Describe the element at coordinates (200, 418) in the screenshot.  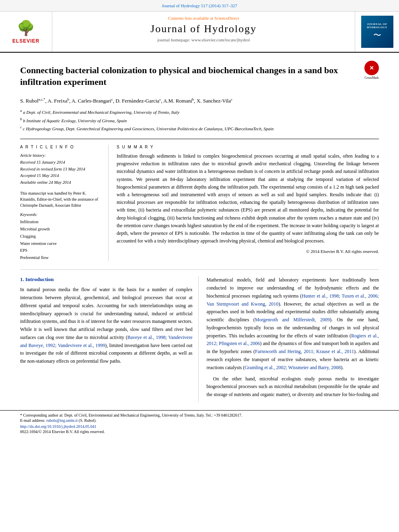
I see `footer-row: * Corresponding author at: Dept. of Civi…` at that location.